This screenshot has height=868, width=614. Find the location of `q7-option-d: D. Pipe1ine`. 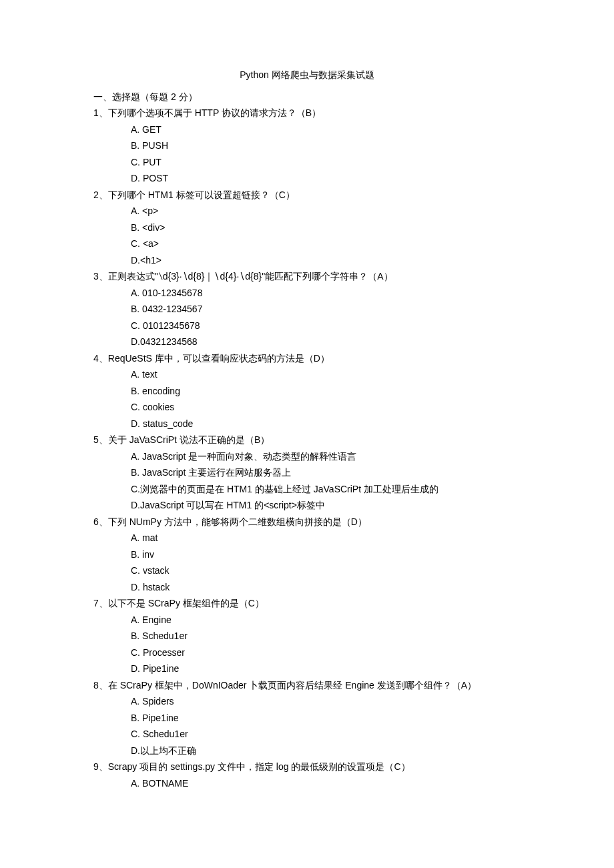

q7-option-d: D. Pipe1ine is located at coordinates (326, 669).